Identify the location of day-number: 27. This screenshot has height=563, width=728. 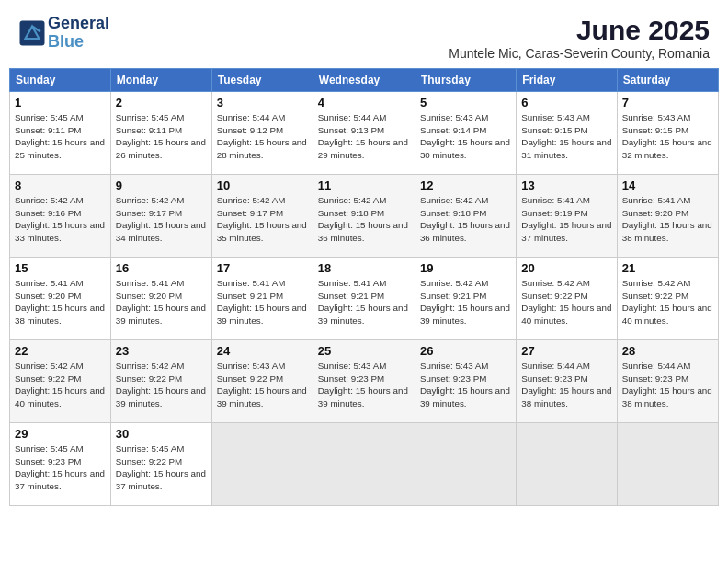
(566, 351).